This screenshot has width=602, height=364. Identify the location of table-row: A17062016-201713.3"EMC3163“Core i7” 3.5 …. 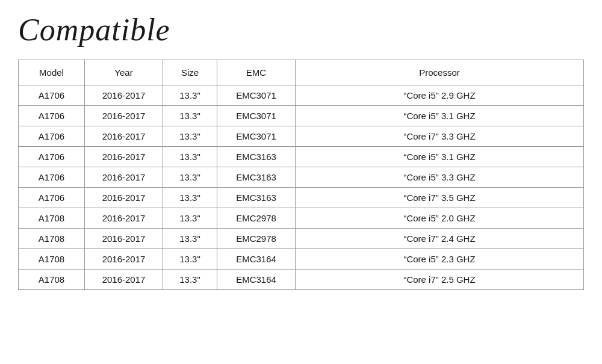
(301, 198).